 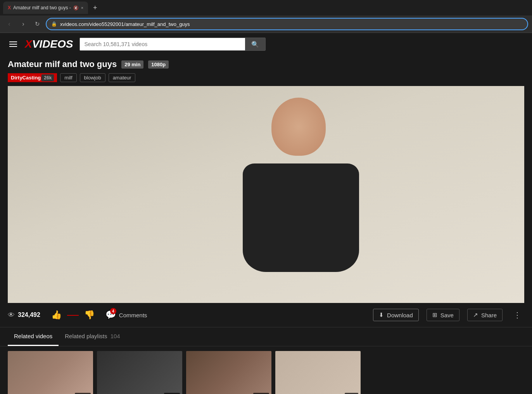 I want to click on search-container: 🔍, so click(x=173, y=44).